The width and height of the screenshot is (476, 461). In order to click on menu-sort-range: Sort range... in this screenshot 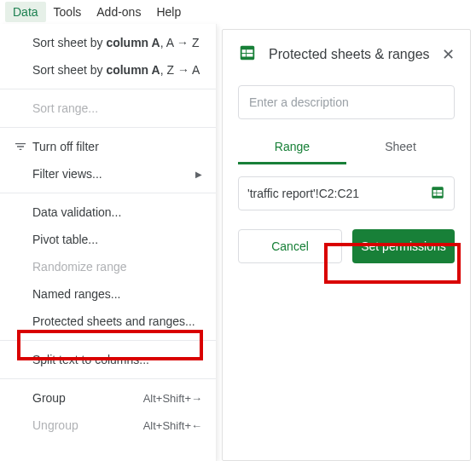, I will do `click(107, 108)`.